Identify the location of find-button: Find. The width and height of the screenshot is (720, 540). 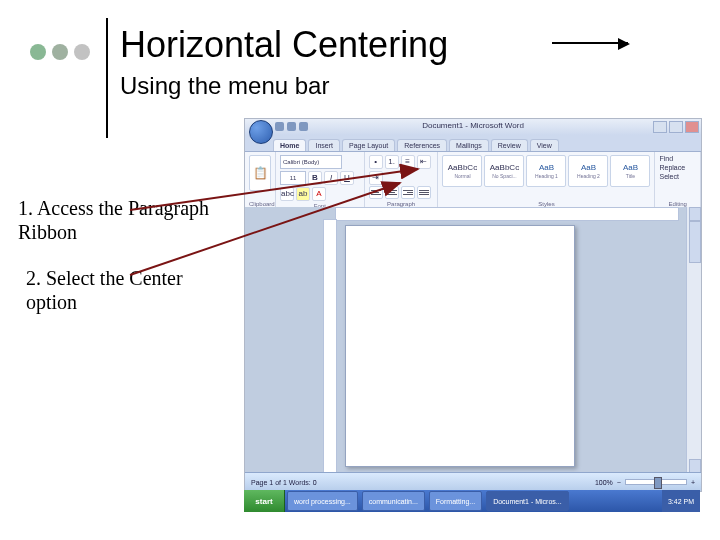
(672, 158).